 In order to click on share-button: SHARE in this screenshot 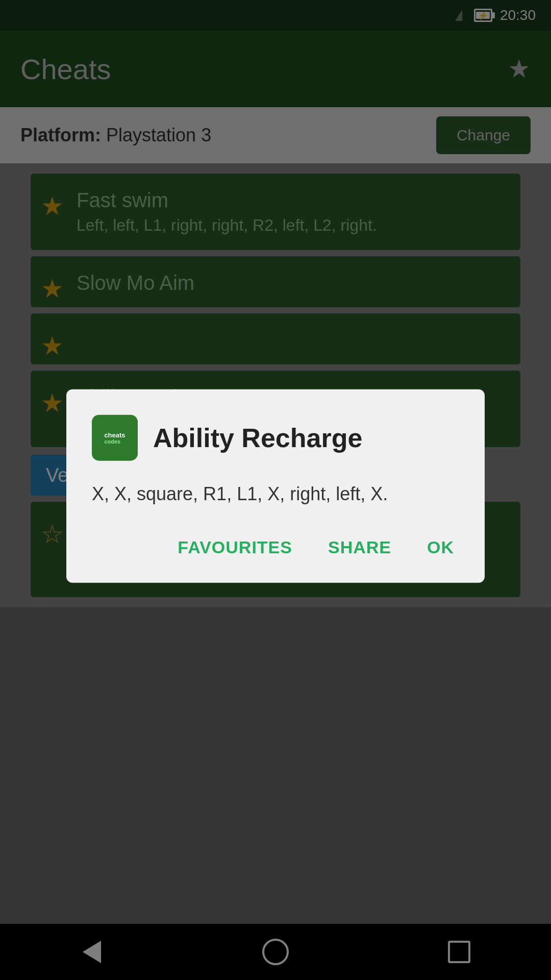, I will do `click(360, 547)`.